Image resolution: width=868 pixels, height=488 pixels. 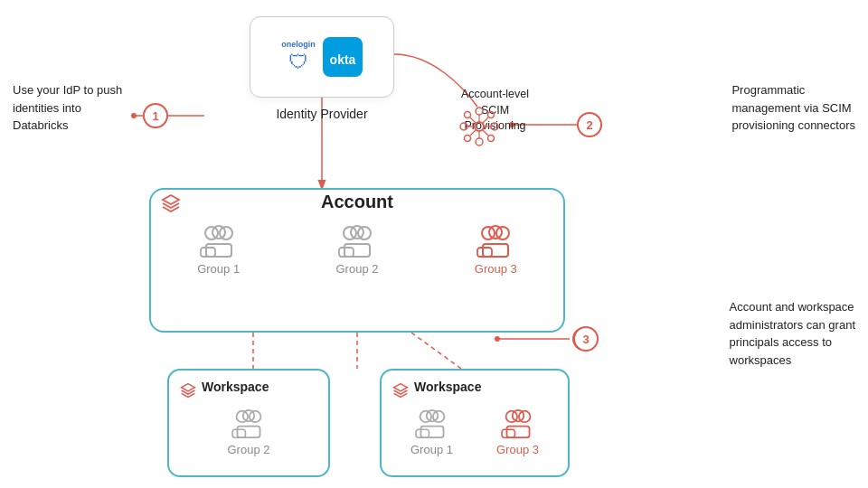 I want to click on group-1-icon, so click(x=219, y=241).